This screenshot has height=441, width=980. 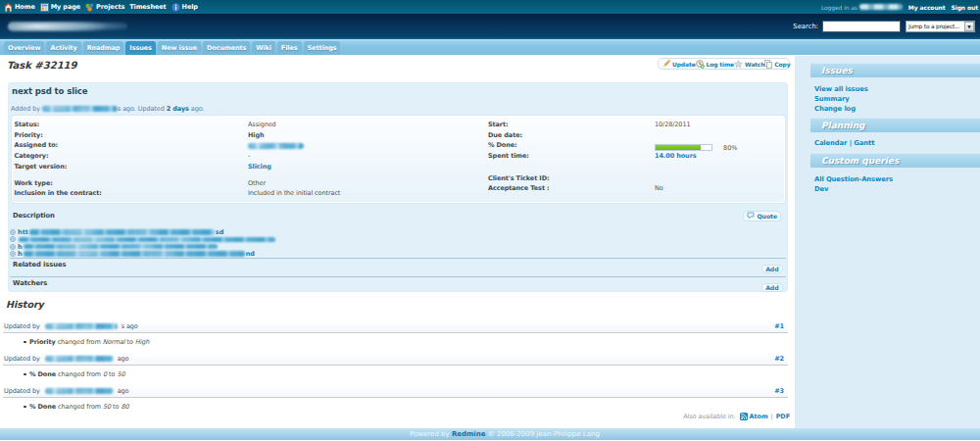 I want to click on sidebar-heading-planning: Planning, so click(x=896, y=125).